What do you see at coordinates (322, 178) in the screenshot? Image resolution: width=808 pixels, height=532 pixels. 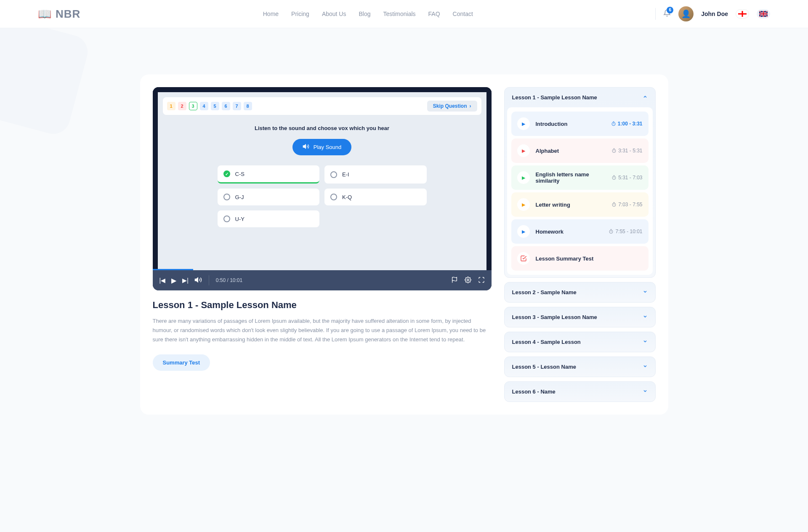 I see `quiz-area: 12345678 Skip Question › Listen to the s…` at bounding box center [322, 178].